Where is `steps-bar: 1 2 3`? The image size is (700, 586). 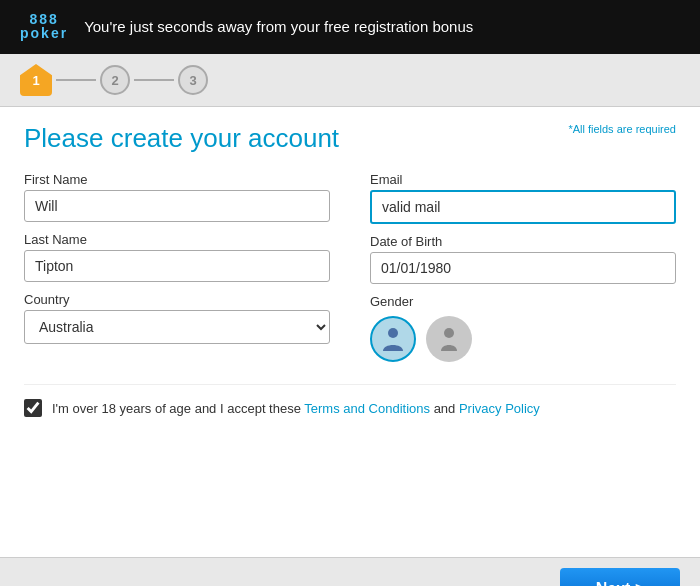 steps-bar: 1 2 3 is located at coordinates (350, 80).